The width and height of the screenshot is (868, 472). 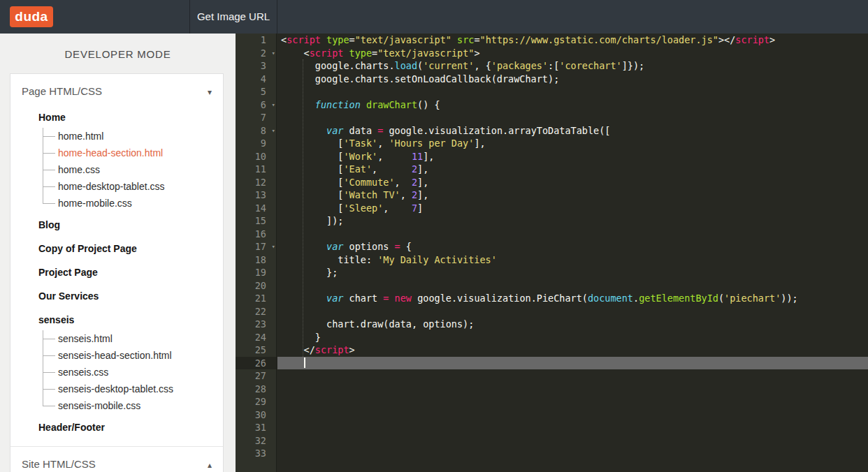 I want to click on code-line: ['Commute', 2],, so click(x=573, y=183).